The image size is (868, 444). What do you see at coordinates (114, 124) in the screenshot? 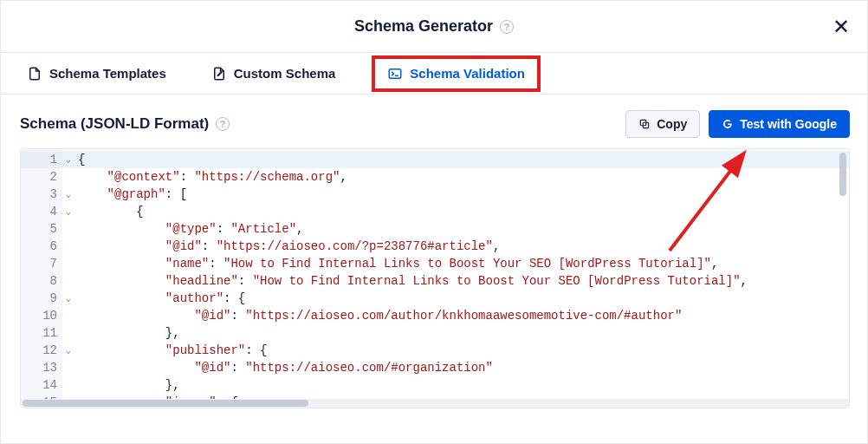
I see `section-title: Schema (JSON-LD Format)` at bounding box center [114, 124].